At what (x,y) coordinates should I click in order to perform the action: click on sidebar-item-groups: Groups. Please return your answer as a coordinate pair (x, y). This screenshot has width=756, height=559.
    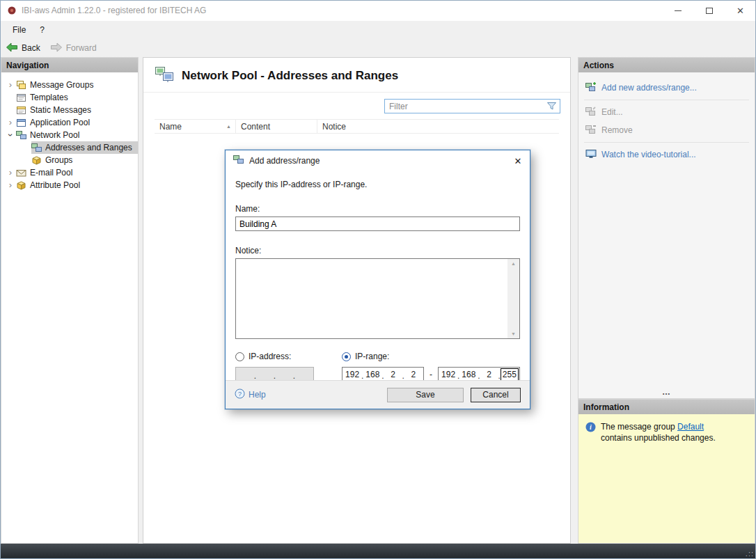
    Looking at the image, I should click on (70, 160).